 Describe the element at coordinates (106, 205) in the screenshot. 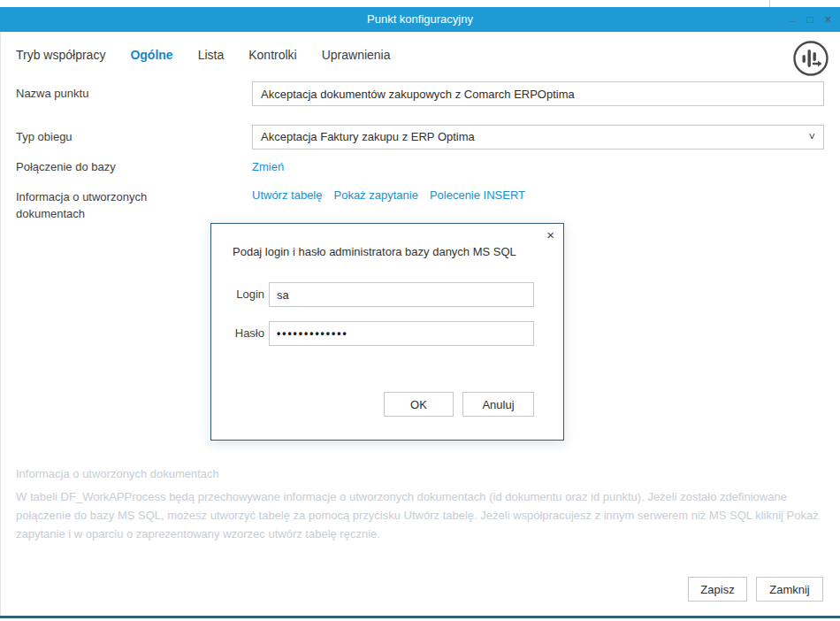

I see `informacja-label: Informacja o utworzonych dokumentach` at that location.